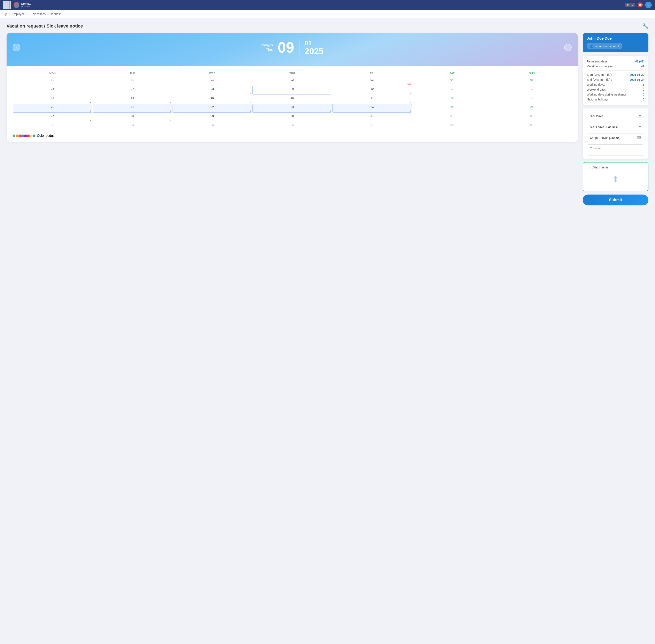  Describe the element at coordinates (568, 47) in the screenshot. I see `cal-next-btn: ›` at that location.